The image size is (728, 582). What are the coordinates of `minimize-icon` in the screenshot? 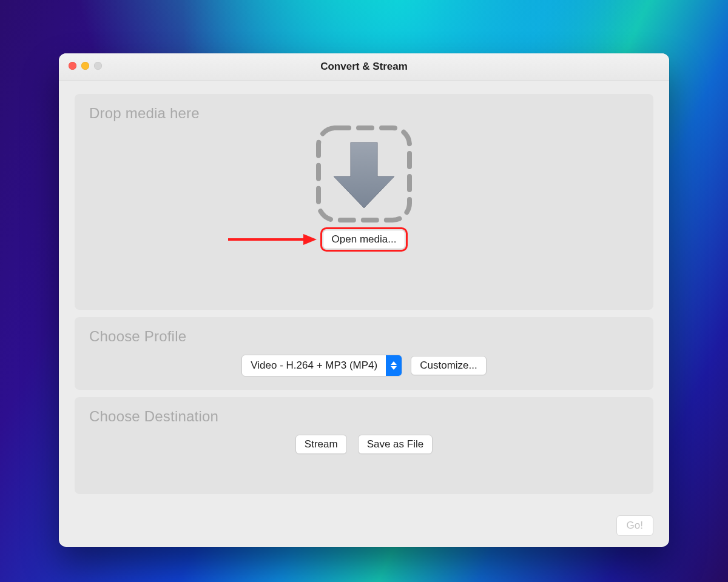 It's located at (85, 65).